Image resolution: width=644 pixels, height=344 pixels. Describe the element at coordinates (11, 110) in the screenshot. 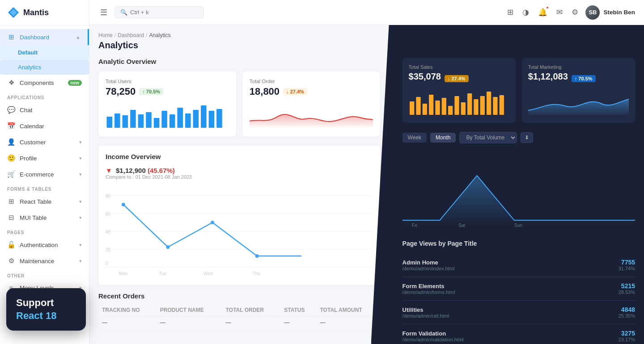

I see `chat-icon: 💬` at that location.